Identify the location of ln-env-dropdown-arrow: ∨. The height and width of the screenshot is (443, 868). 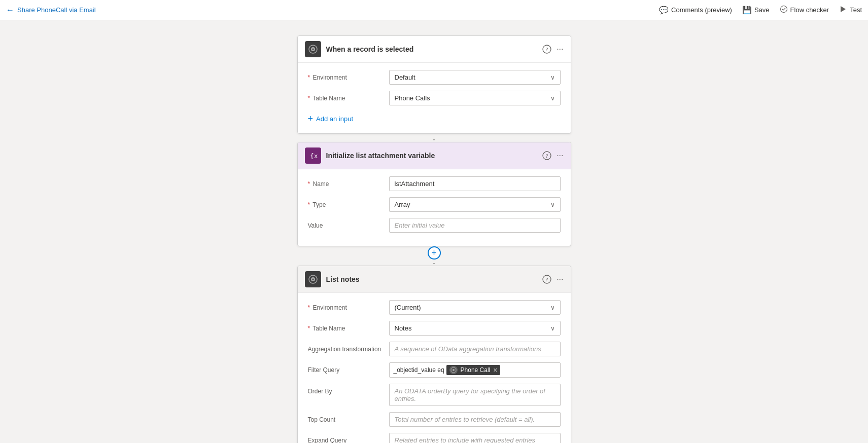
(553, 308).